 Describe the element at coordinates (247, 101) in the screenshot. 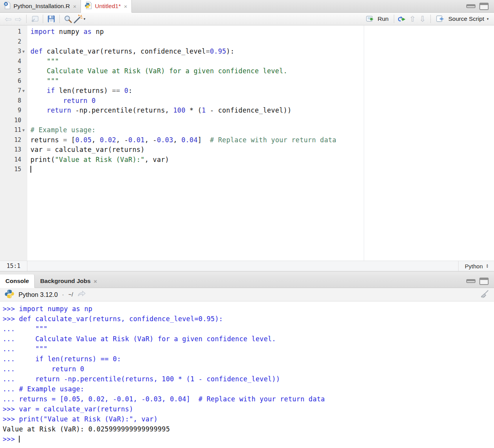

I see `code-line: 8 return 0` at that location.